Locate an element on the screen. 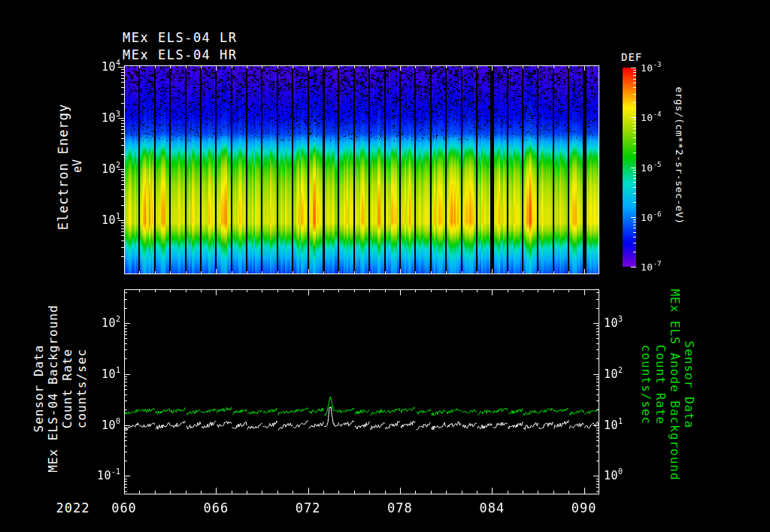 This screenshot has height=532, width=770. xtick-label: 084 is located at coordinates (492, 508).